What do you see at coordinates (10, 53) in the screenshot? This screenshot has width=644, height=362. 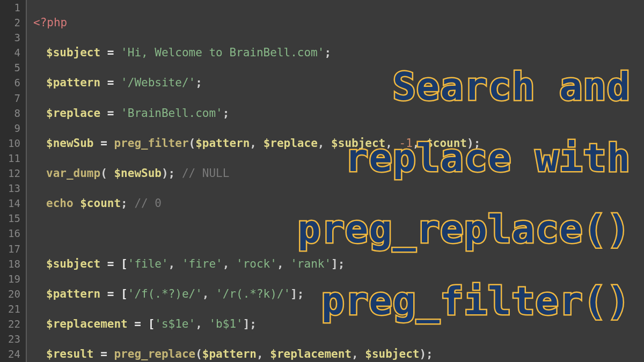 I see `line-number: 4` at bounding box center [10, 53].